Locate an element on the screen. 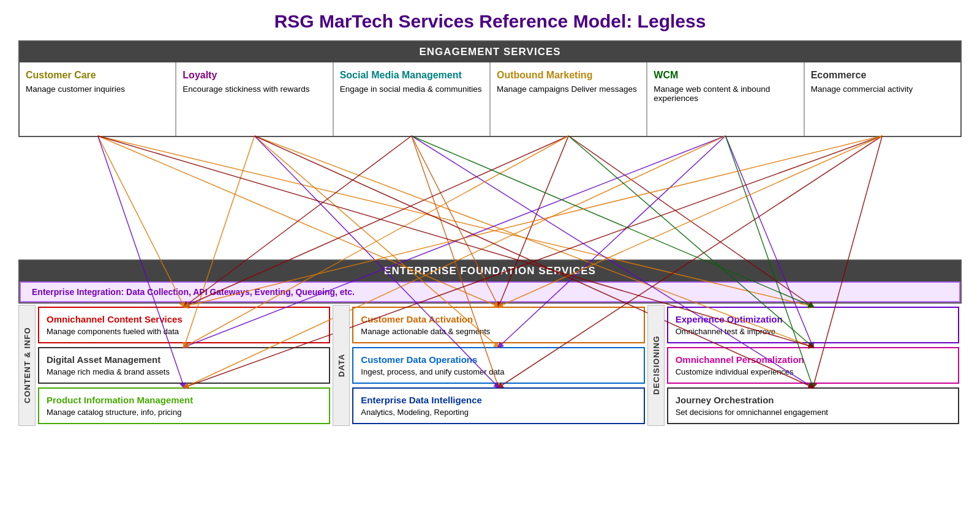  engagement-card-loyalty: Loyalty Encourage stickiness with reward… is located at coordinates (254, 99).